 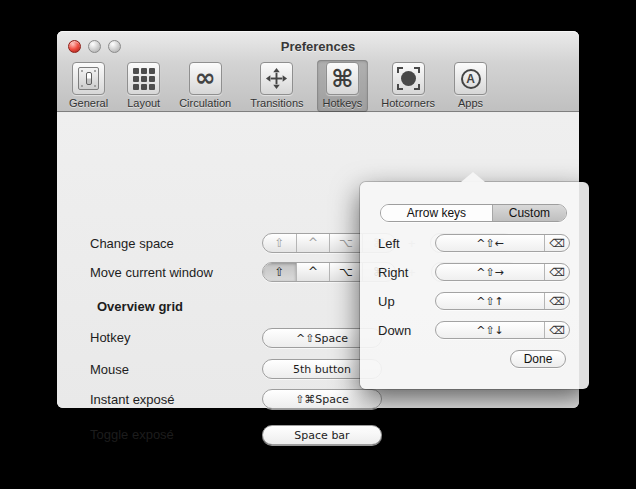 What do you see at coordinates (88, 86) in the screenshot?
I see `toolbar-item-general: General` at bounding box center [88, 86].